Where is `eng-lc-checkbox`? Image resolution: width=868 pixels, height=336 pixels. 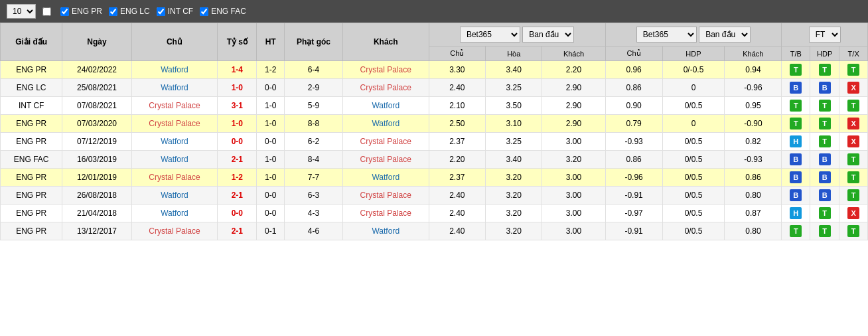 eng-lc-checkbox is located at coordinates (113, 12).